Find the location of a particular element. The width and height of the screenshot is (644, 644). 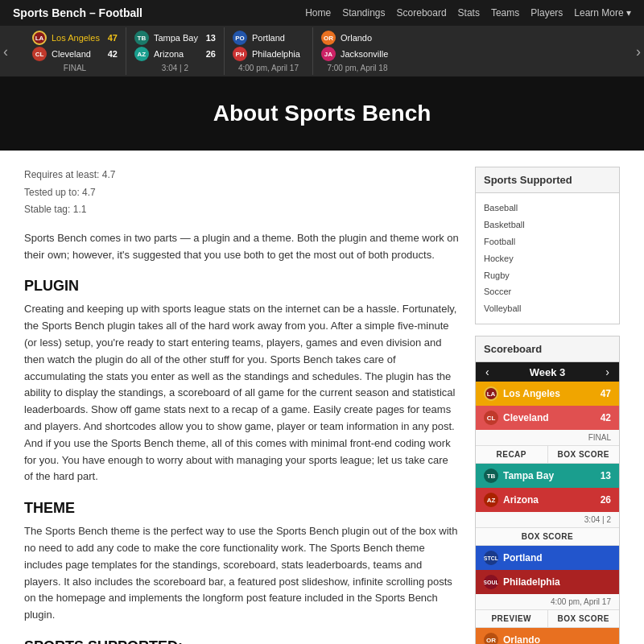

sb-g3-status: 4:00 pm, April 17 is located at coordinates (269, 68).